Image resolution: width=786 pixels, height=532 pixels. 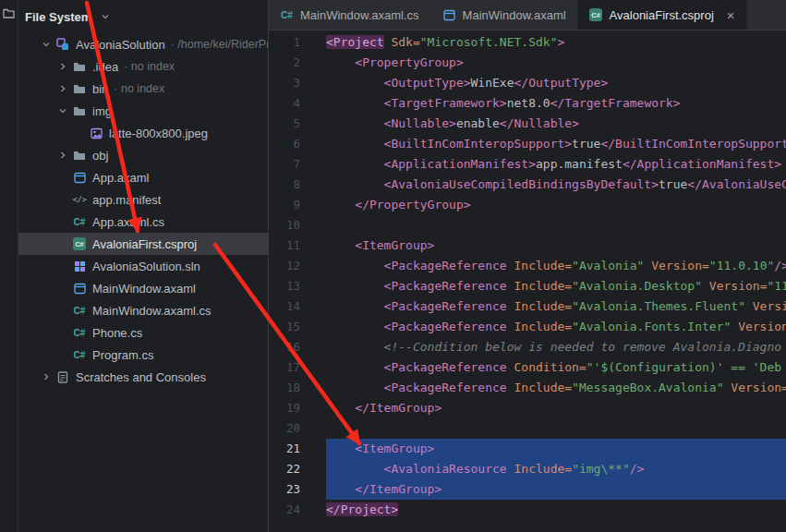 What do you see at coordinates (527, 103) in the screenshot?
I see `code-line-4: 4 <TargetFramework>net8.0</TargetFramewo…` at bounding box center [527, 103].